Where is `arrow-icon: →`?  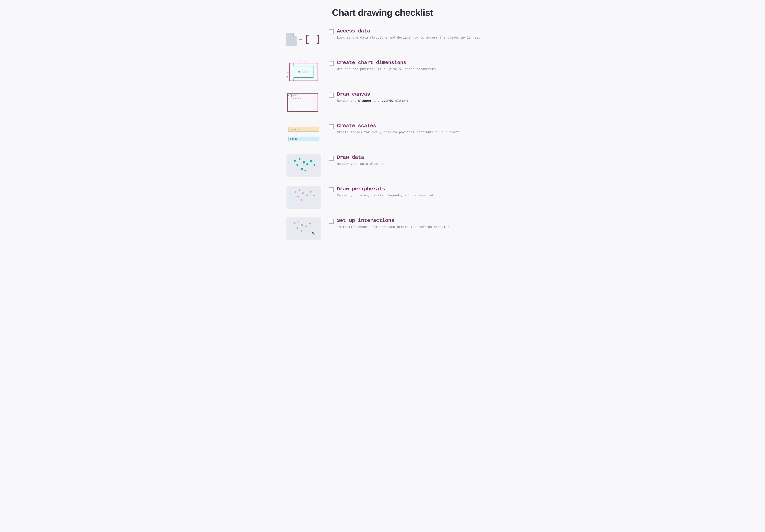 arrow-icon: → is located at coordinates (301, 39).